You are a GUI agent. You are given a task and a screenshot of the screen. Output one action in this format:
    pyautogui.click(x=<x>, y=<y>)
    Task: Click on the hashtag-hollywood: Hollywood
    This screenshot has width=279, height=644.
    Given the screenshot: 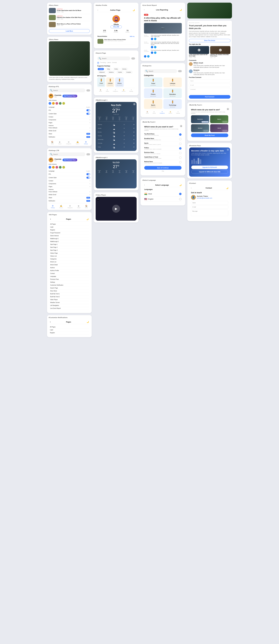 What is the action you would take?
    pyautogui.click(x=102, y=72)
    